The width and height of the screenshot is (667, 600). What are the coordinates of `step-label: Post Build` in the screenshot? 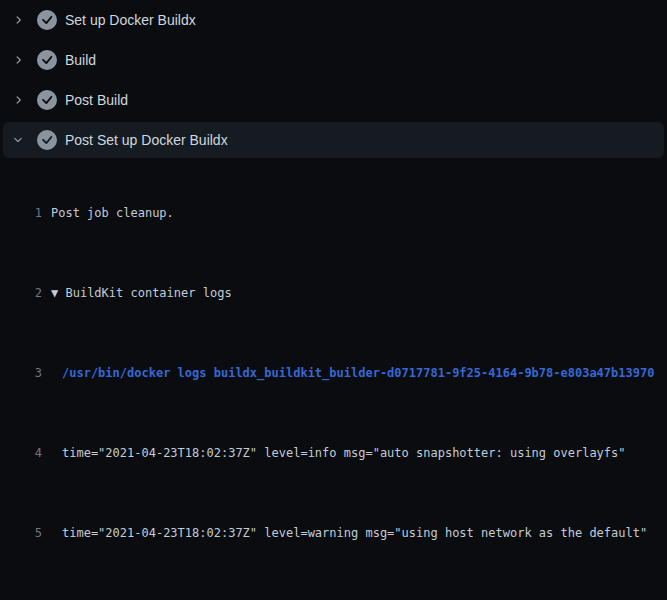 It's located at (96, 100).